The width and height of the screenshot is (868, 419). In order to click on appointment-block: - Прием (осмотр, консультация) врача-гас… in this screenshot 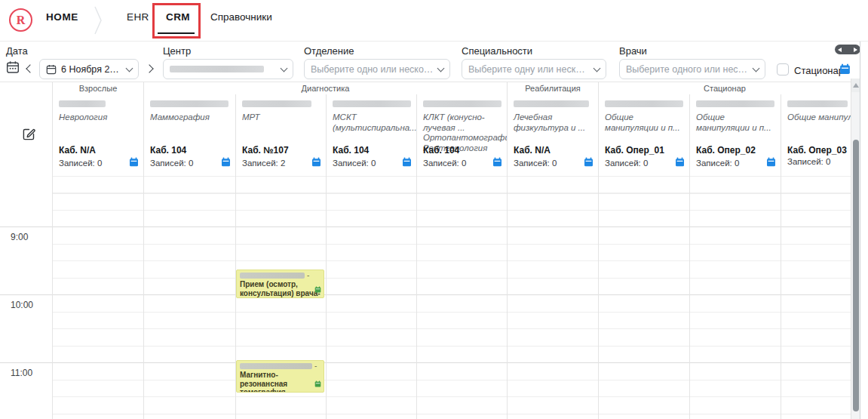, I will do `click(281, 284)`.